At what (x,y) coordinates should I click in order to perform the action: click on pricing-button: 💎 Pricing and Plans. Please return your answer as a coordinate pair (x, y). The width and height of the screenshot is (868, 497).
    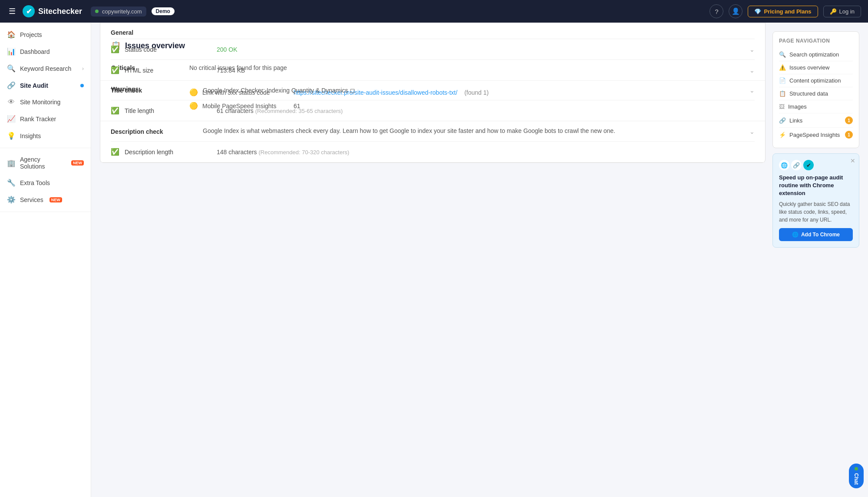
    Looking at the image, I should click on (782, 11).